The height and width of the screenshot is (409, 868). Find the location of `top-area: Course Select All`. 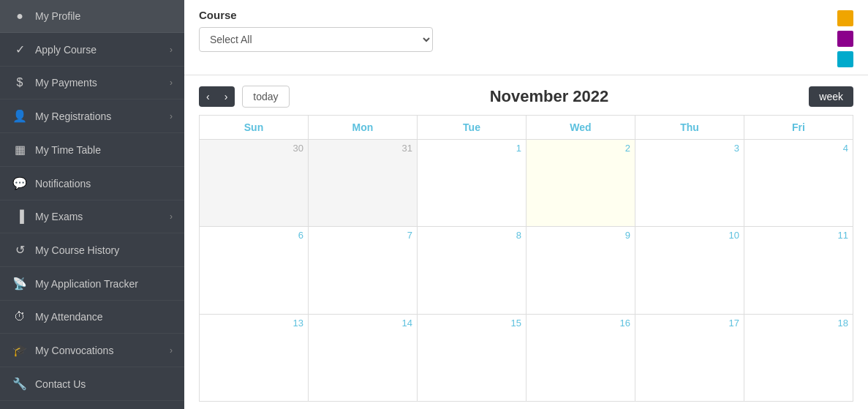

top-area: Course Select All is located at coordinates (527, 38).